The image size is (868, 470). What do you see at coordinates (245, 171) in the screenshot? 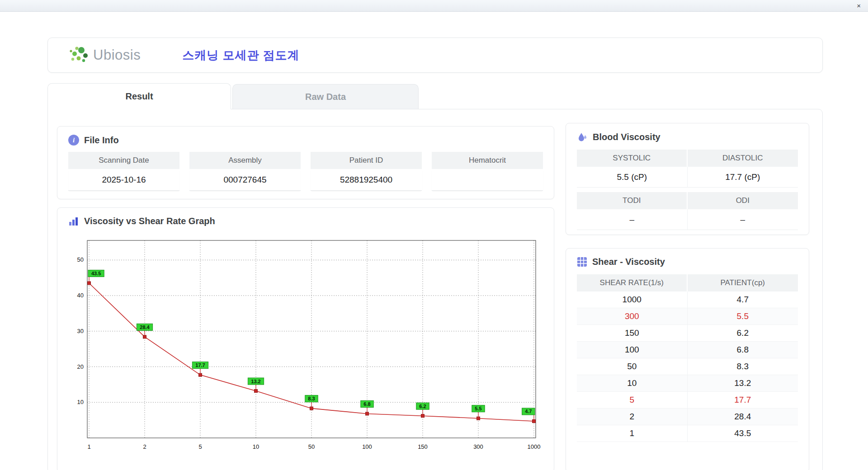
I see `field-assembly: Assembly 000727645` at bounding box center [245, 171].